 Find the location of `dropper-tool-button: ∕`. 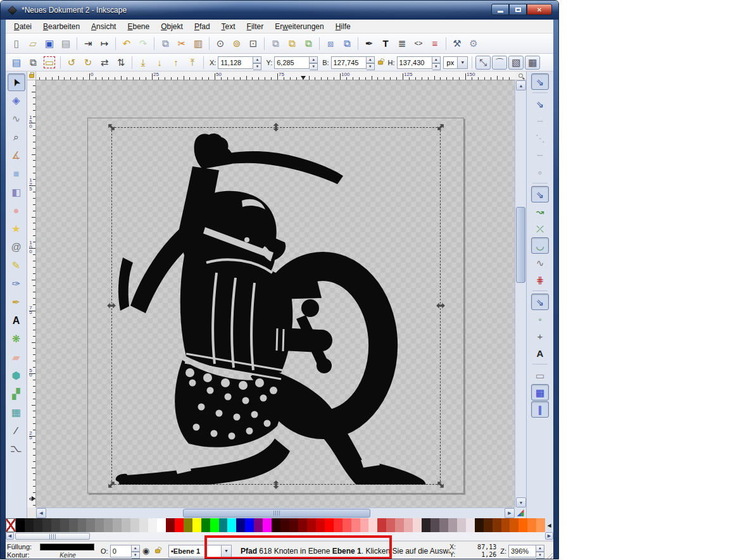

dropper-tool-button: ∕ is located at coordinates (16, 431).